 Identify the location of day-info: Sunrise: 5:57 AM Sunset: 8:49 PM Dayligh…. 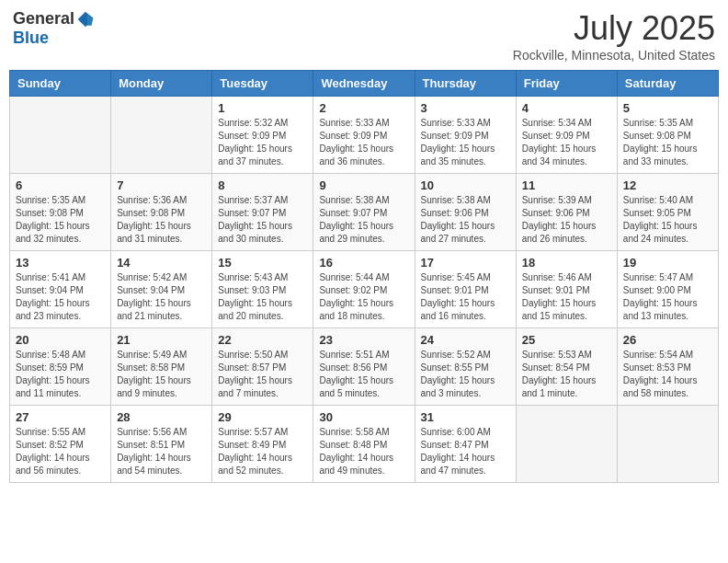
(263, 452).